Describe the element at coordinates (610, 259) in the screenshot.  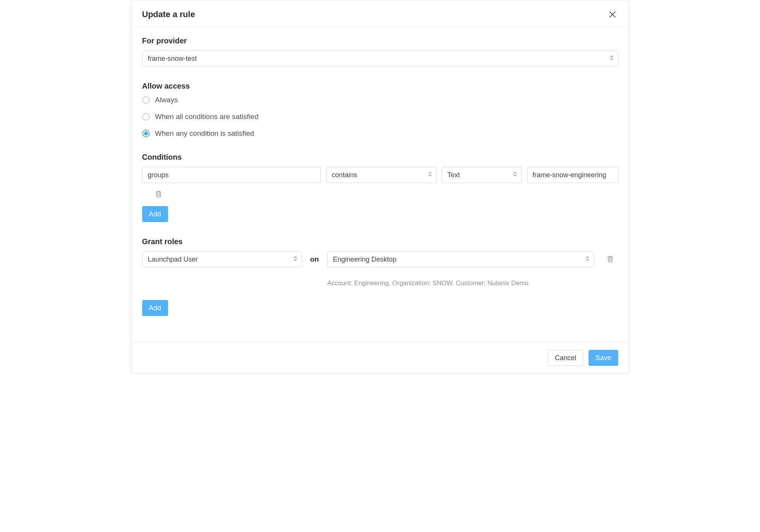
I see `delete-role-button` at that location.